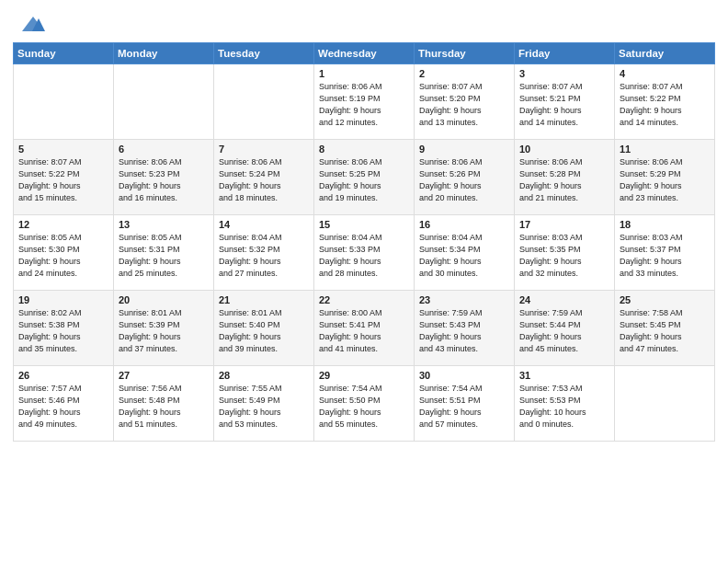 The image size is (728, 563). What do you see at coordinates (564, 105) in the screenshot?
I see `day-info: Sunrise: 8:07 AM Sunset: 5:21 PM Dayligh…` at bounding box center [564, 105].